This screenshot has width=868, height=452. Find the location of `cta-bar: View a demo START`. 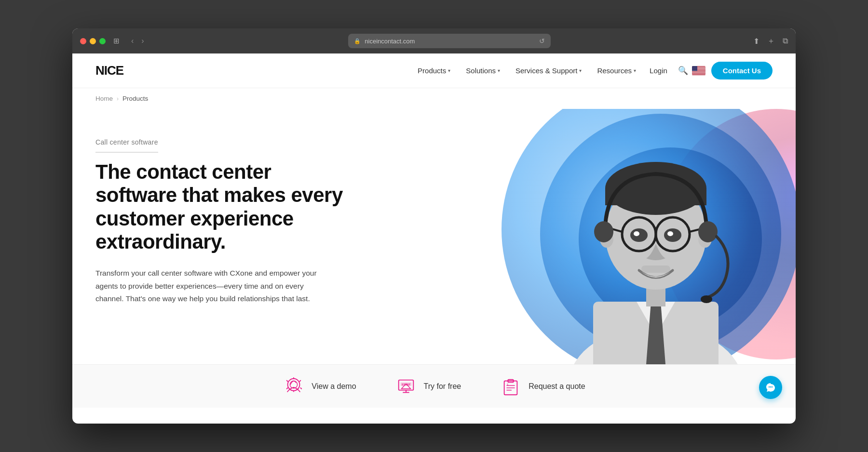

cta-bar: View a demo START is located at coordinates (434, 386).